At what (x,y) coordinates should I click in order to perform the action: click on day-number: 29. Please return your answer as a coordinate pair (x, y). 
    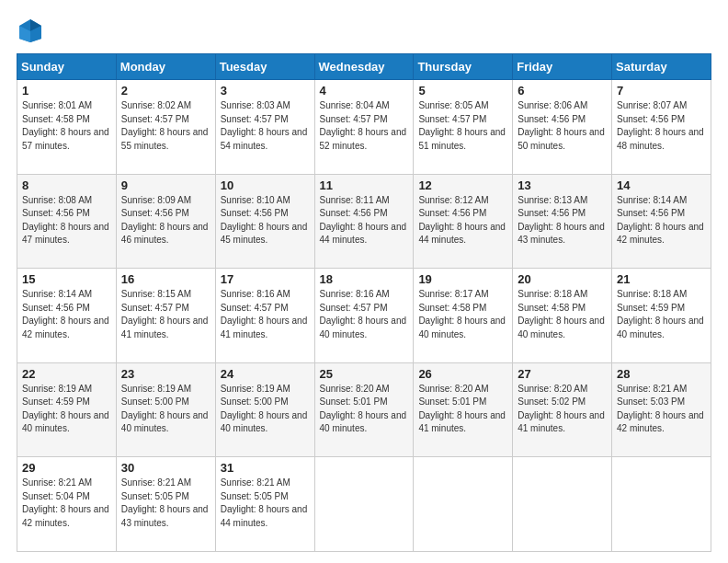
    Looking at the image, I should click on (66, 467).